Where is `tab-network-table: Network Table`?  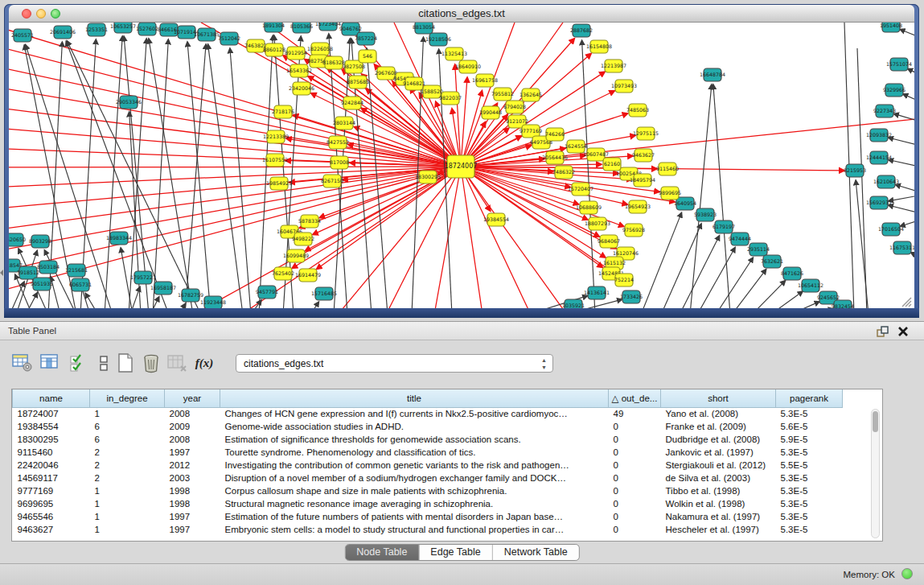 tab-network-table: Network Table is located at coordinates (536, 553).